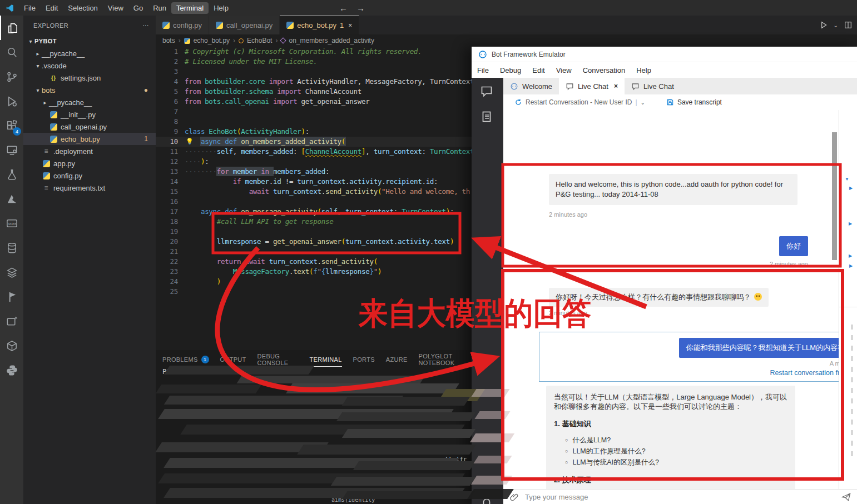 This screenshot has width=857, height=504. I want to click on menu-terminal: Terminal, so click(190, 8).